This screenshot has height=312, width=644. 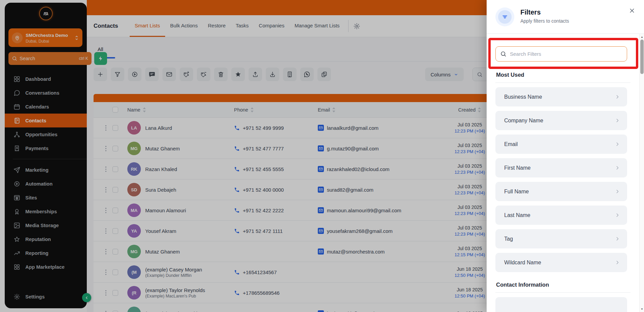 I want to click on contact-name: (example) Jordan Smith, so click(x=172, y=311).